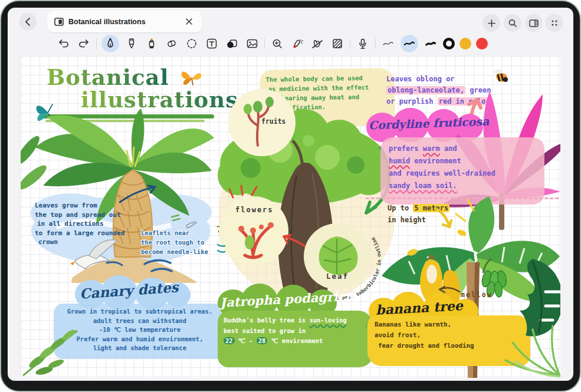 Image resolution: width=581 pixels, height=392 pixels. Describe the element at coordinates (462, 149) in the screenshot. I see `note-line: prefers warm and` at that location.